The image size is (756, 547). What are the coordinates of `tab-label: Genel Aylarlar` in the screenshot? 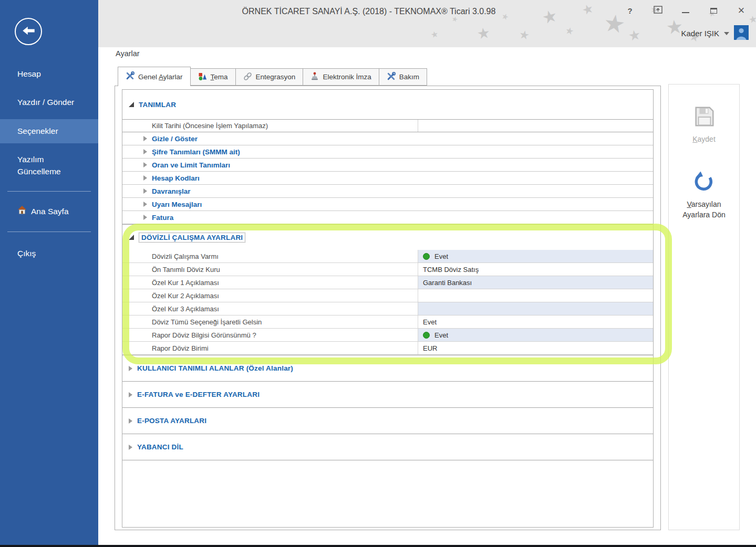 It's located at (161, 77).